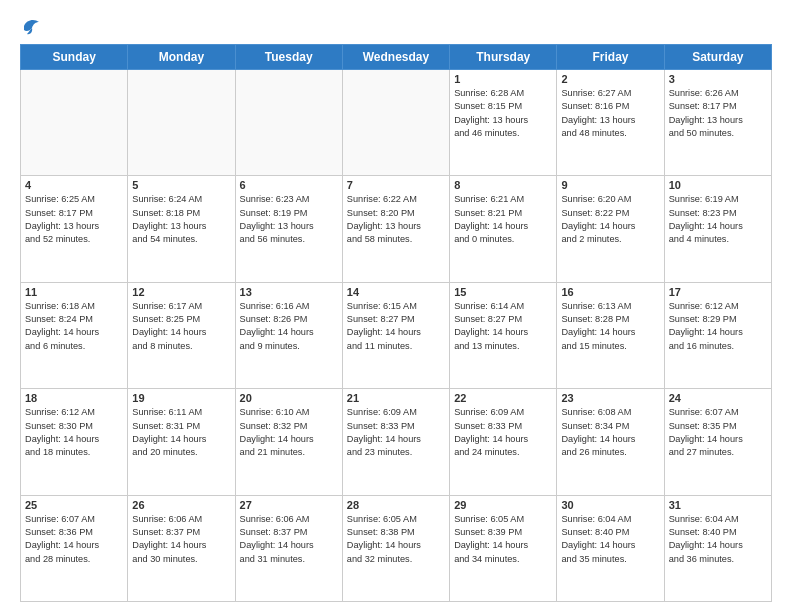 Image resolution: width=792 pixels, height=612 pixels. I want to click on calendar-cell: 12Sunrise: 6:17 AM Sunset: 8:25 PM Dayli…, so click(182, 335).